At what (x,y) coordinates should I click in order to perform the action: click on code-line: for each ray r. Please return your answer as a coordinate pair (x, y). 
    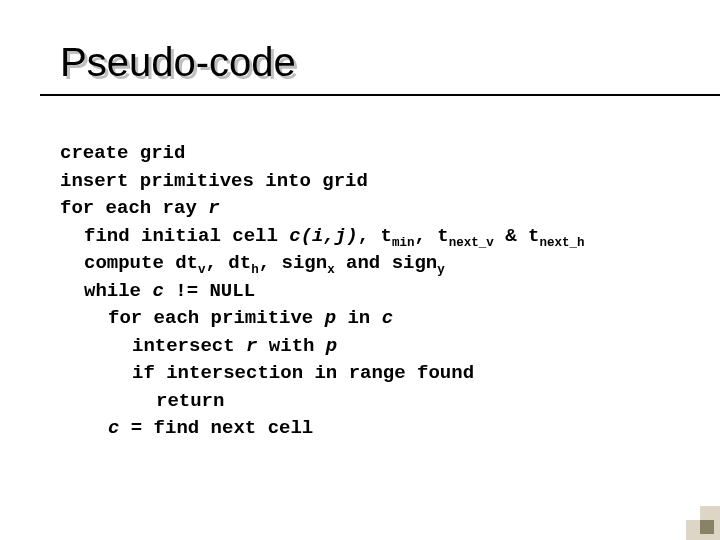
    Looking at the image, I should click on (368, 209).